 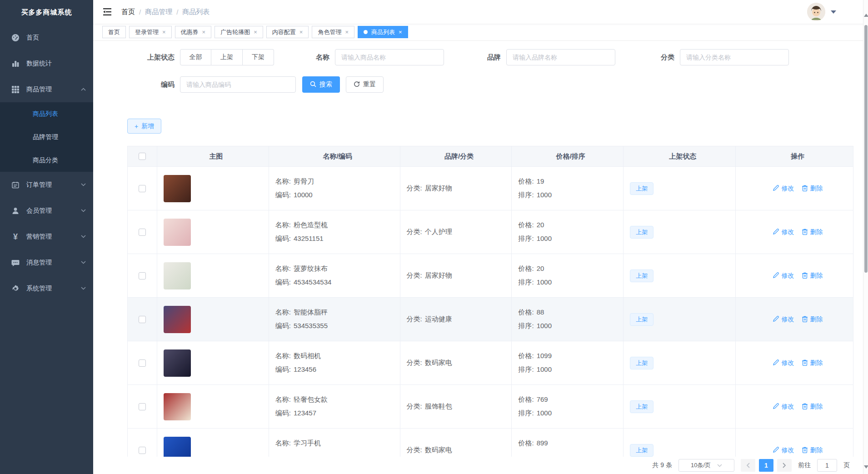 What do you see at coordinates (333, 32) in the screenshot?
I see `tab-6: 角色管理×` at bounding box center [333, 32].